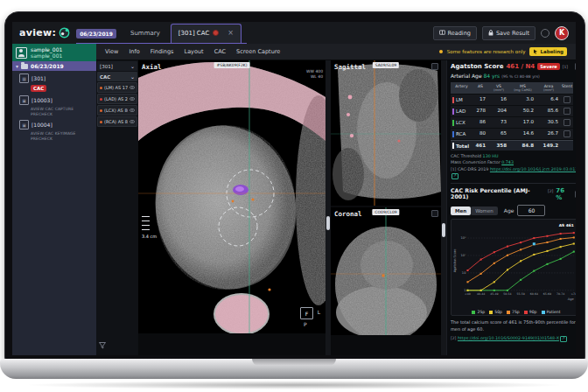  What do you see at coordinates (46, 56) in the screenshot?
I see `patient-name: sample_001` at bounding box center [46, 56].